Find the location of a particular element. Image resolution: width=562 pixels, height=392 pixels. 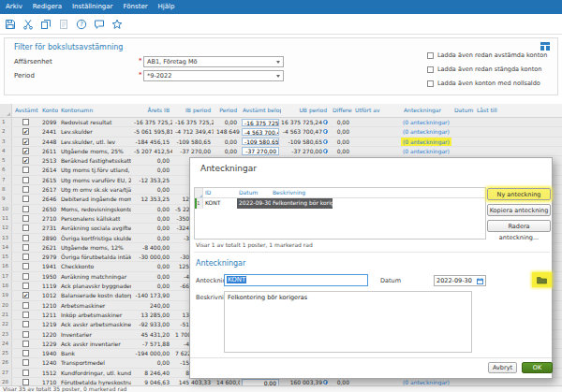

row-number: 20 is located at coordinates (6, 305).